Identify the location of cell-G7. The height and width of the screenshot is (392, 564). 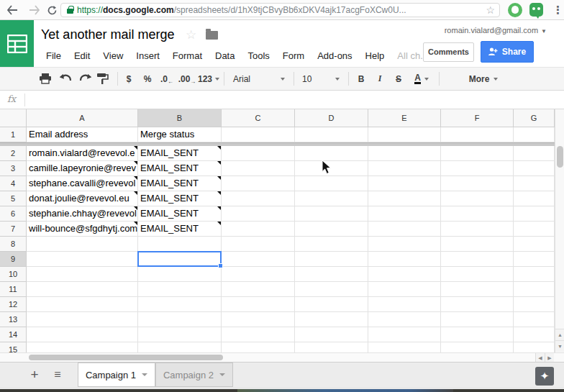
(534, 229).